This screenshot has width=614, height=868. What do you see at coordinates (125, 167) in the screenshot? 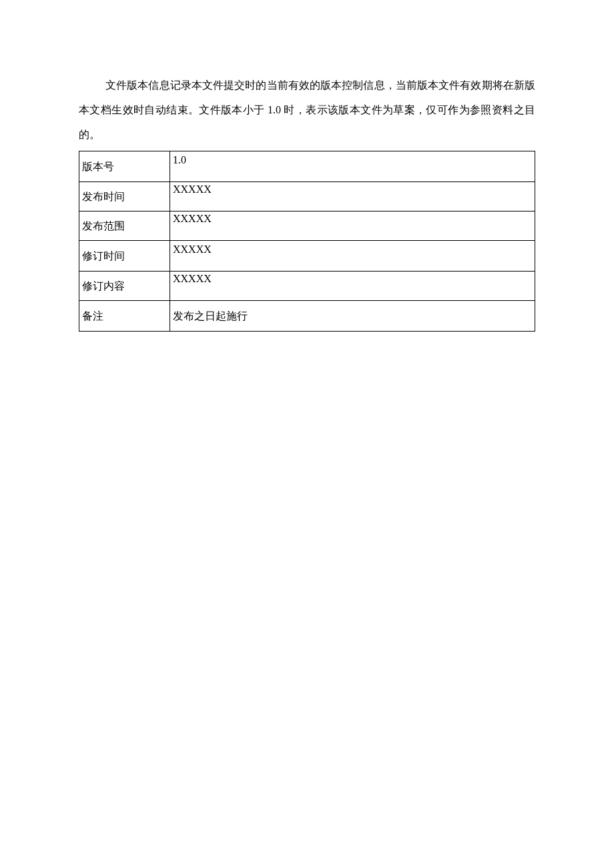
I see `row-label-version: 版本号` at bounding box center [125, 167].